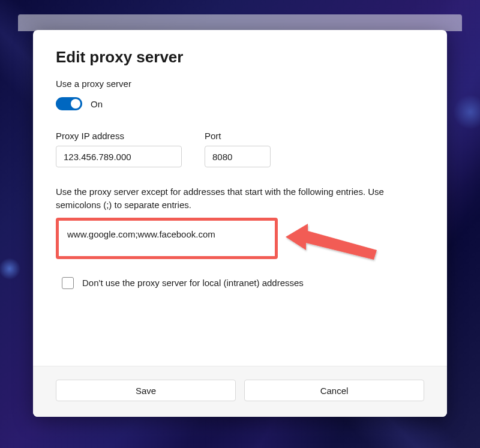 The width and height of the screenshot is (480, 448). Describe the element at coordinates (193, 283) in the screenshot. I see `local-addresses-label: Don't use the proxy server for local (in…` at that location.